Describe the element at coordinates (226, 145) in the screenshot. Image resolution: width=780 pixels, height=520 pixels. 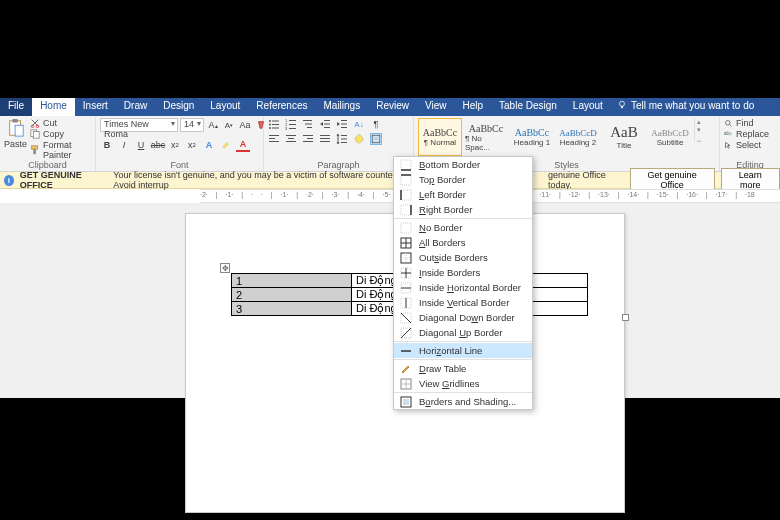
I see `highlight-button` at that location.